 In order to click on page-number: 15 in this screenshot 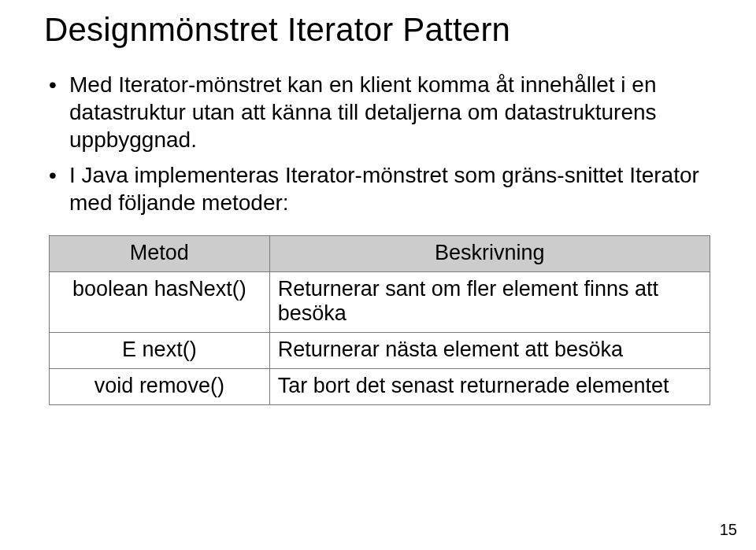, I will do `click(728, 530)`.